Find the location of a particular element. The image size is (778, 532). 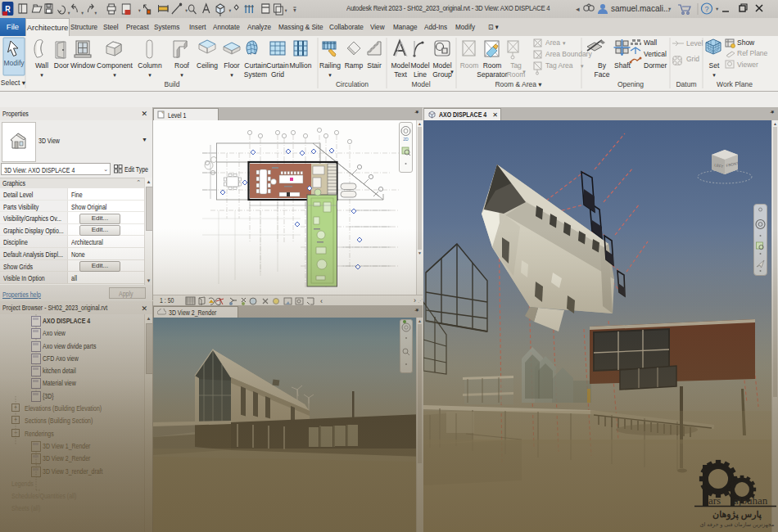

svg-text: Tag Area is located at coordinates (559, 65).